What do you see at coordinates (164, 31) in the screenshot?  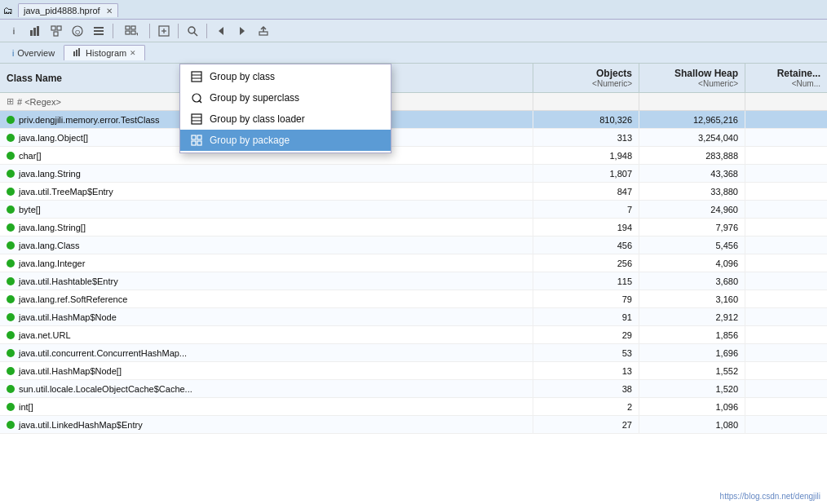 I see `calc-toolbar-btn` at bounding box center [164, 31].